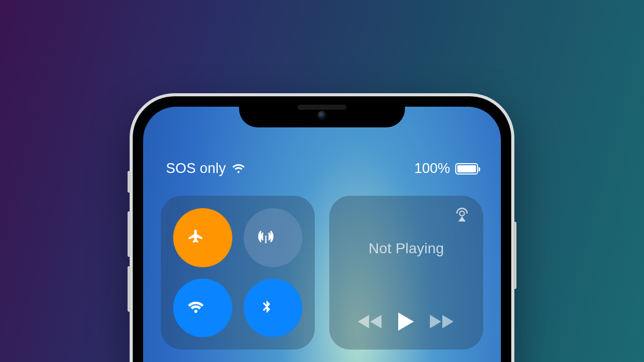  What do you see at coordinates (203, 237) in the screenshot?
I see `airplane-icon` at bounding box center [203, 237].